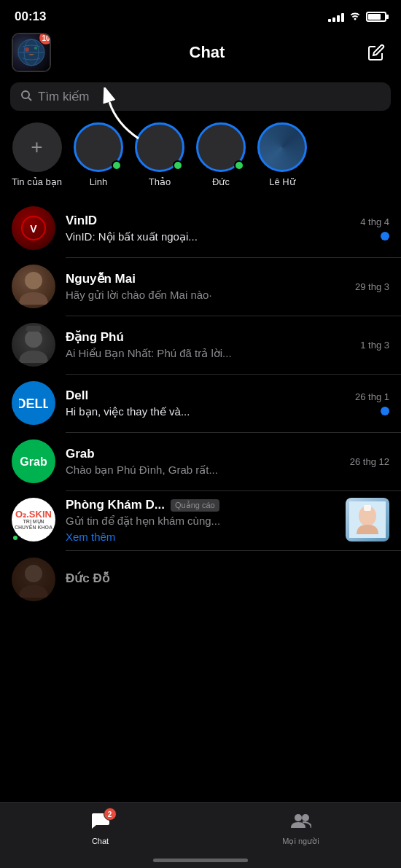 The width and height of the screenshot is (401, 868). What do you see at coordinates (221, 182) in the screenshot?
I see `story-label-duc: Đức` at bounding box center [221, 182].